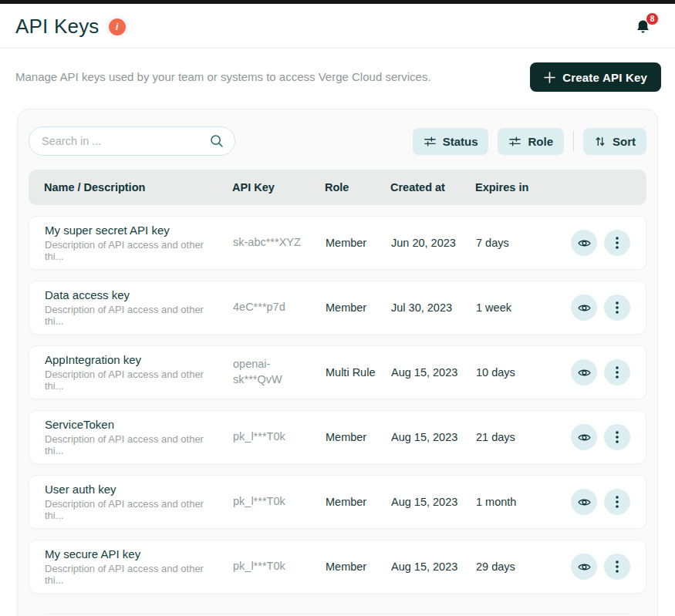  Describe the element at coordinates (540, 142) in the screenshot. I see `role-filter-label: Role` at that location.